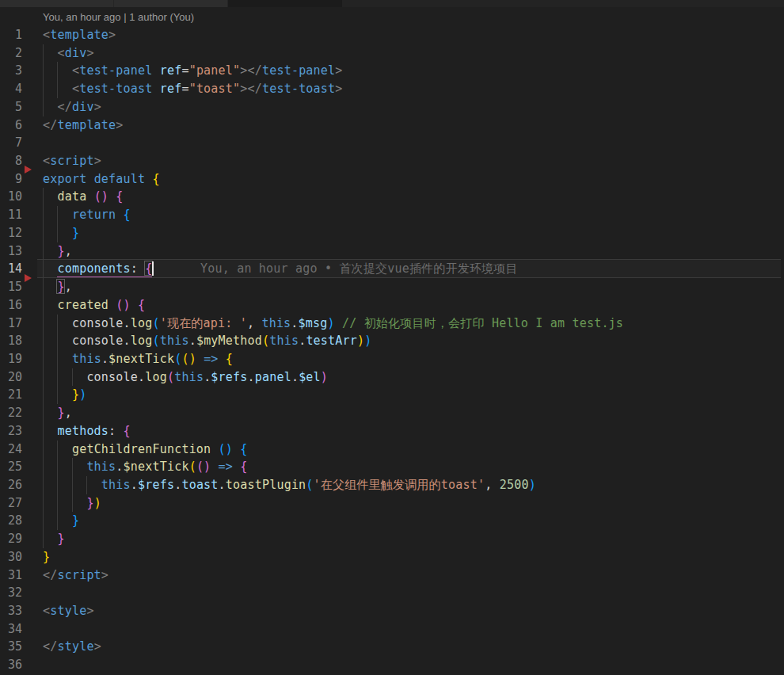  I want to click on code-line: 35</style>, so click(392, 646).